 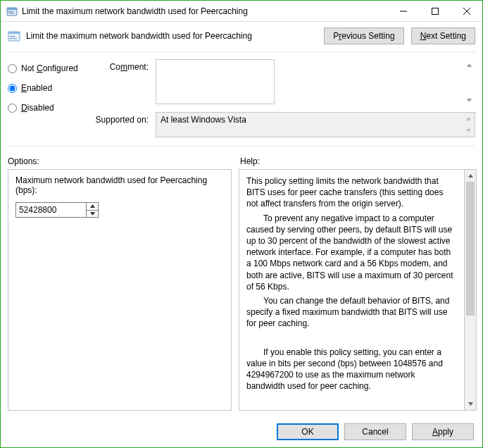 I want to click on options-label: Options:, so click(x=117, y=161).